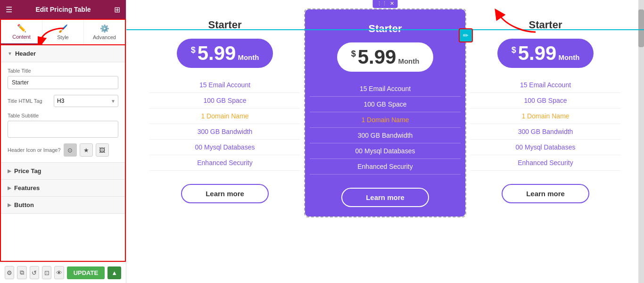 The width and height of the screenshot is (644, 283). Describe the element at coordinates (63, 54) in the screenshot. I see `header-section-toggle: ▼ Header` at that location.